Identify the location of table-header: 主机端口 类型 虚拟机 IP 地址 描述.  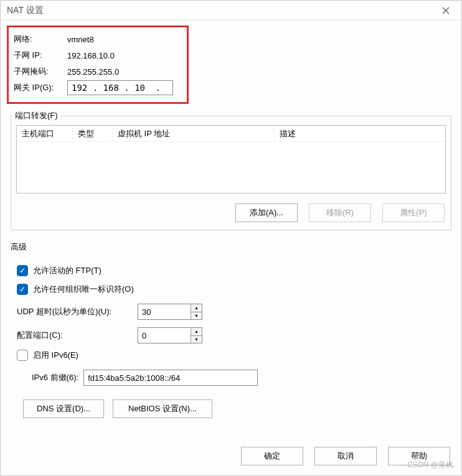
(231, 134).